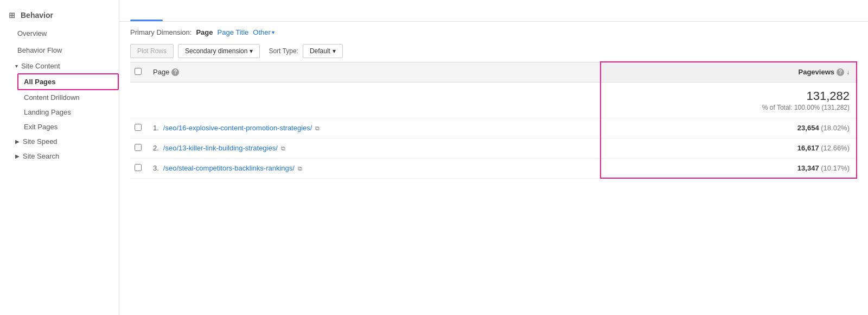  Describe the element at coordinates (320, 51) in the screenshot. I see `sort-default-label: Default` at that location.